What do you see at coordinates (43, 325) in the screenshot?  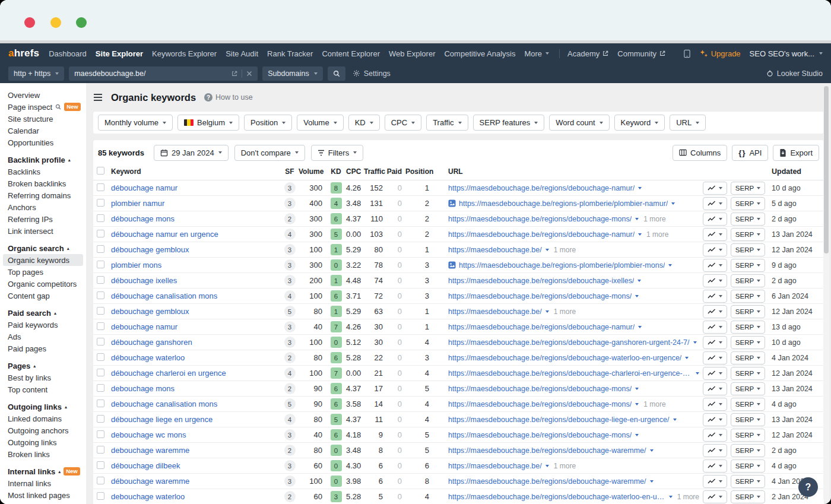 I see `sidebar-item-paid-keywords: Paid keywords` at bounding box center [43, 325].